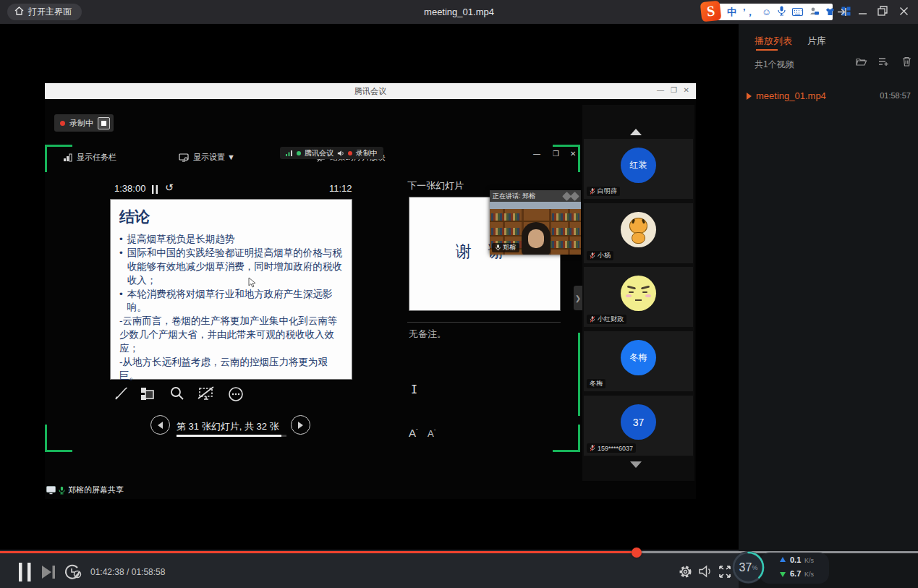 The height and width of the screenshot is (588, 918). Describe the element at coordinates (578, 298) in the screenshot. I see `expand-panel-chevron: ❯` at that location.